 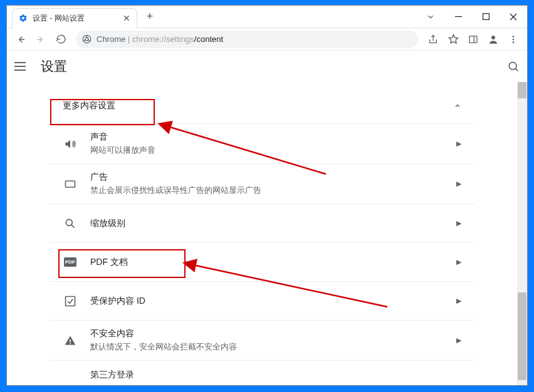 What do you see at coordinates (262, 301) in the screenshot?
I see `row-protected-content: 受保护内容 ID ▶` at bounding box center [262, 301].